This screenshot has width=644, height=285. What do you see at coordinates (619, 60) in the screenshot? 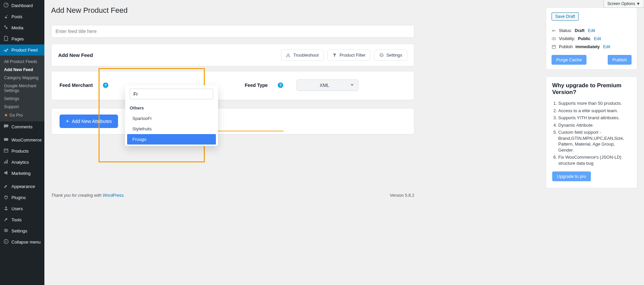
I see `publish-button: Publish` at bounding box center [619, 60].